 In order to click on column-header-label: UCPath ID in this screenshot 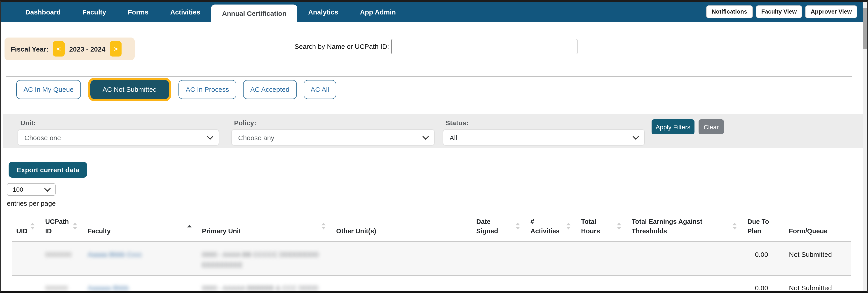, I will do `click(57, 226)`.